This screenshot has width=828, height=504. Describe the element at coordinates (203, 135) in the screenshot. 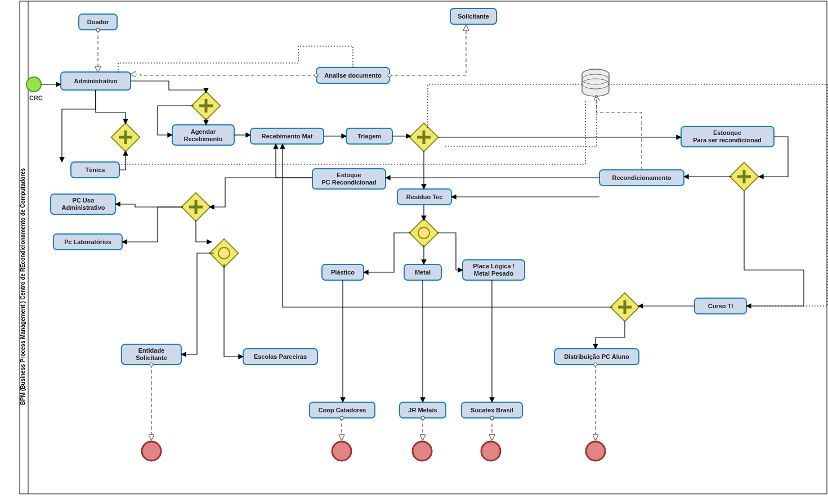

I see `task-agendar: AgendarRecebimento` at that location.